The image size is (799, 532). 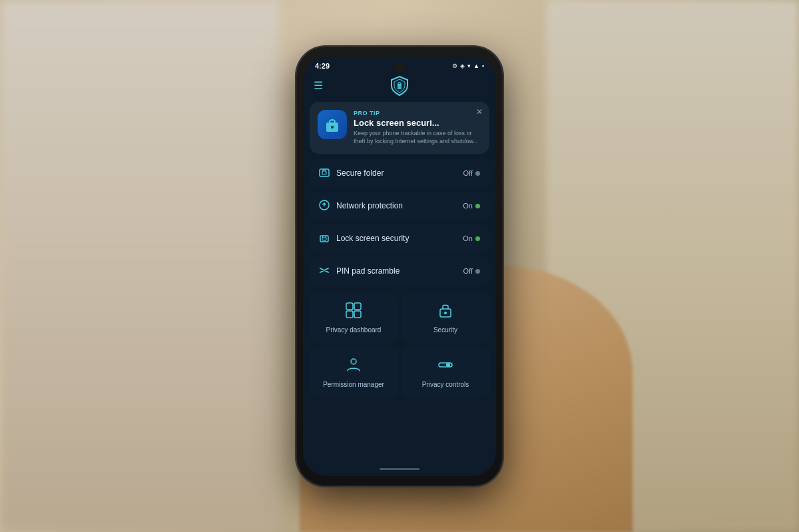 I want to click on pro-tip-card: Pro tip Lock screen securi... Keep your …, so click(x=400, y=128).